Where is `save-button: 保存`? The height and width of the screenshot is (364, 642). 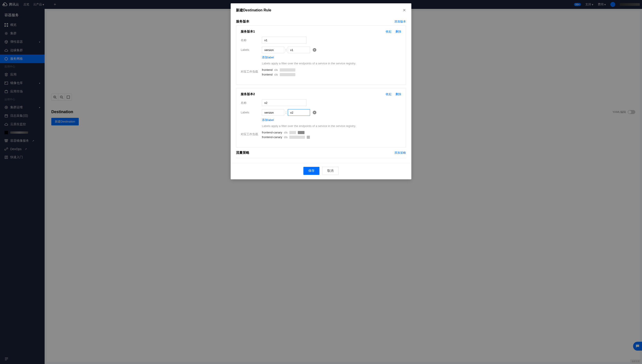 save-button: 保存 is located at coordinates (311, 171).